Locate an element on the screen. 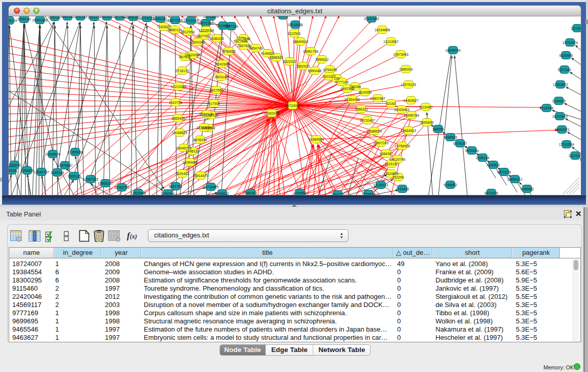 The height and width of the screenshot is (372, 588). svg-text: 1112541 is located at coordinates (294, 34).